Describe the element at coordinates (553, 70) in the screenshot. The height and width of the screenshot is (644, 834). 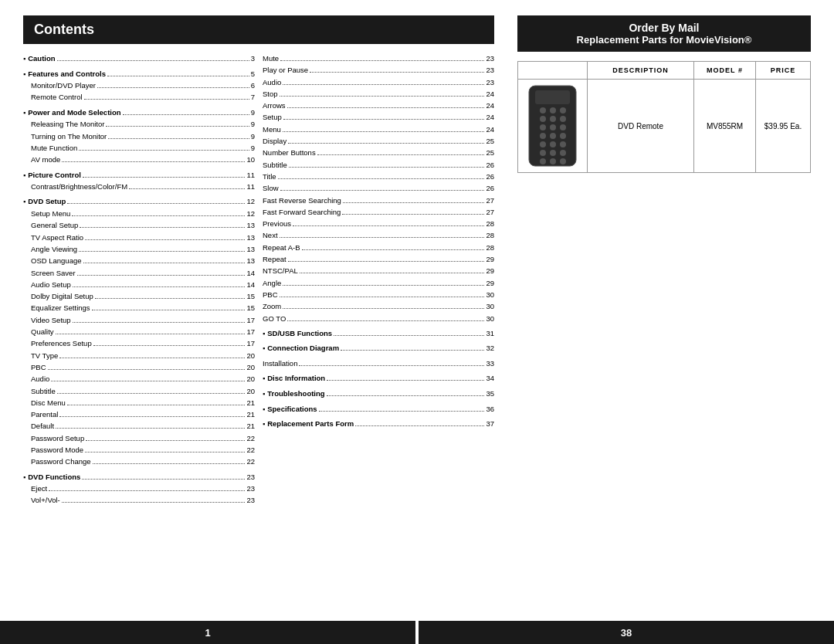
I see `col-img-header` at that location.